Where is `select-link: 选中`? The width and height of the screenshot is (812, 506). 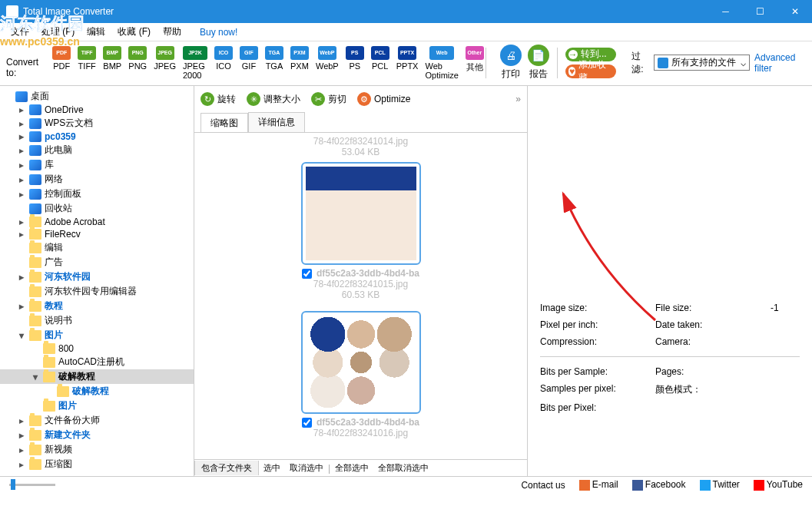
select-link: 选中 is located at coordinates (272, 468).